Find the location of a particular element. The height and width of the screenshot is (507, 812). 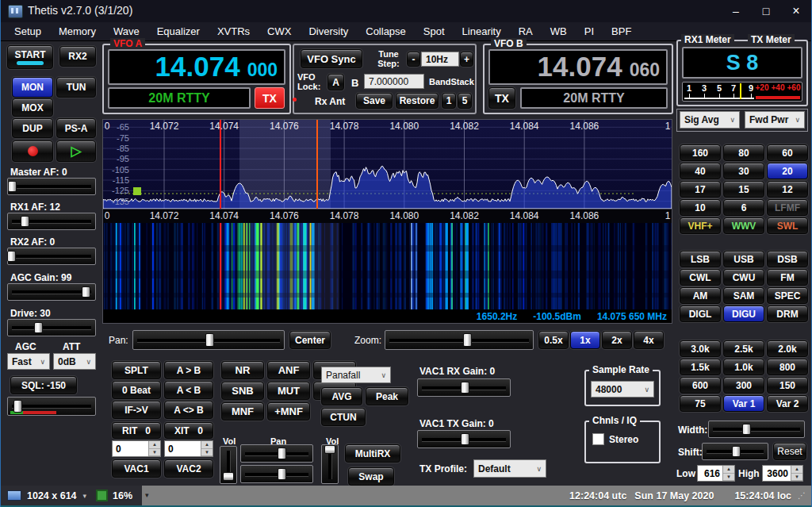

menu-memory: Memory is located at coordinates (78, 32).